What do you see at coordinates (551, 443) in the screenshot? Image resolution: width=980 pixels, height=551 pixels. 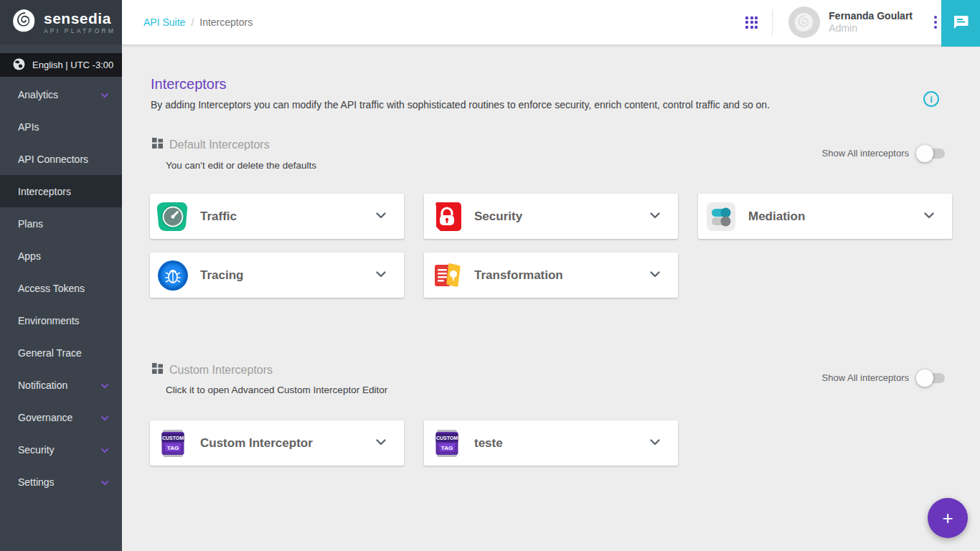 I see `interceptor-card-teste: CUSTOM TAG teste` at bounding box center [551, 443].